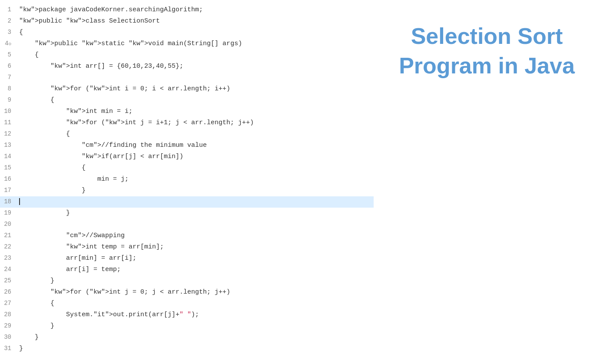 Image resolution: width=600 pixels, height=364 pixels. Describe the element at coordinates (187, 123) in the screenshot. I see `table-row: 11 "kw">for ("kw">int j = i+1; j < arr.l…` at that location.